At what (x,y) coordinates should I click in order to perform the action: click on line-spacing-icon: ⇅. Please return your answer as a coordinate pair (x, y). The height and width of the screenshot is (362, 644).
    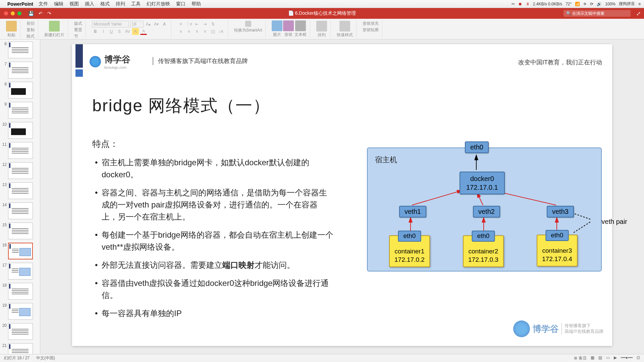
    Looking at the image, I should click on (213, 24).